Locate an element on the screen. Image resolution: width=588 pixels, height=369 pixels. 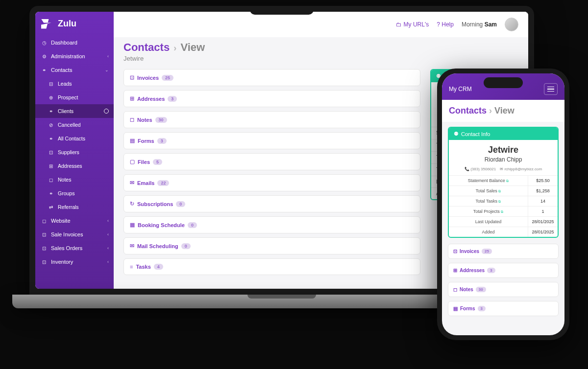
nav-label: Administration is located at coordinates (68, 56).